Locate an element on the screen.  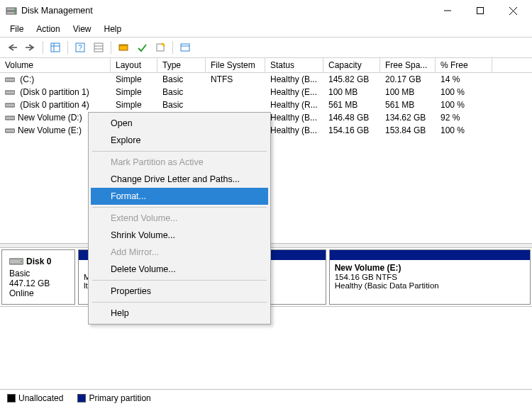
col-type: Type is located at coordinates (182, 65).